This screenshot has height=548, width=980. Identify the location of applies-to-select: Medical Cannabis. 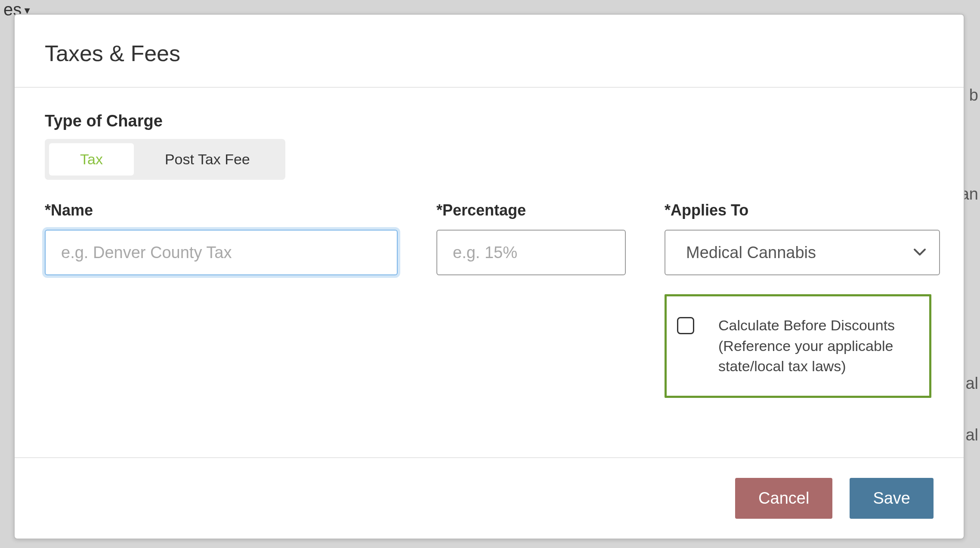
(802, 252).